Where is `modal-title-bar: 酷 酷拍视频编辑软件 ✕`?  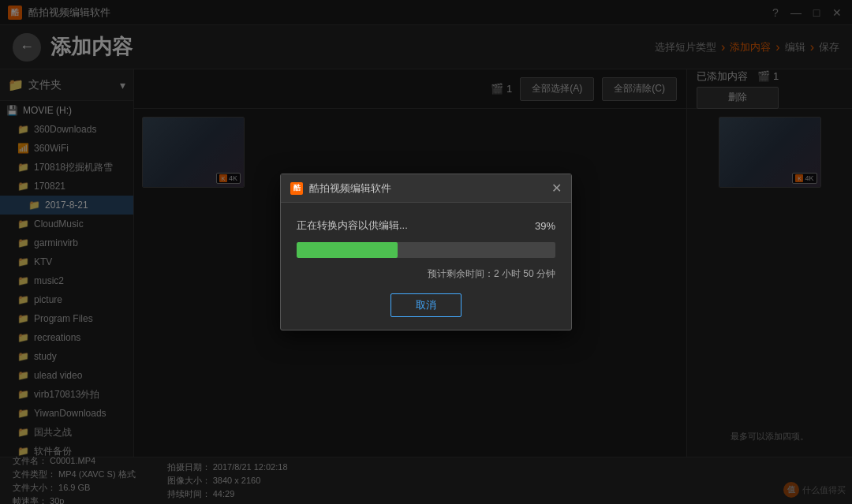 modal-title-bar: 酷 酷拍视频编辑软件 ✕ is located at coordinates (426, 189).